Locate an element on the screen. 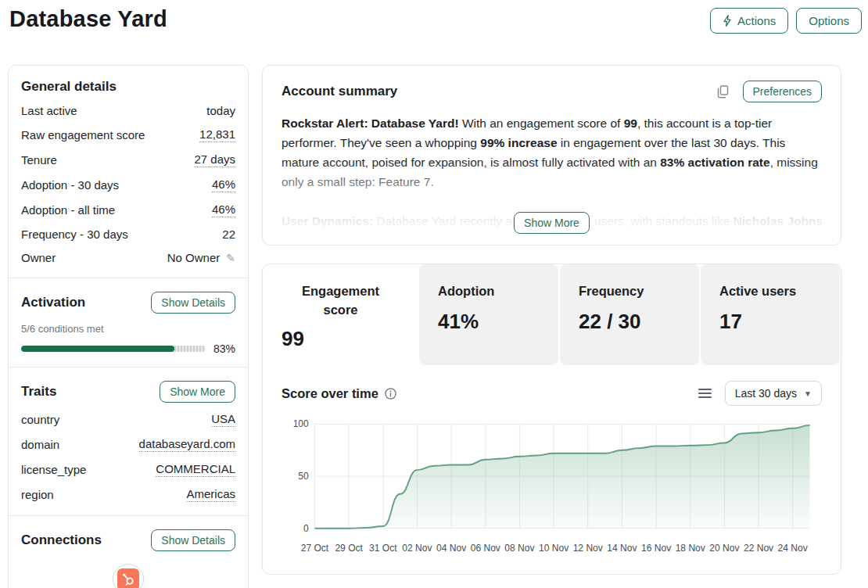 The width and height of the screenshot is (868, 588). tab-engagement-score: Engagement score99 is located at coordinates (341, 314).